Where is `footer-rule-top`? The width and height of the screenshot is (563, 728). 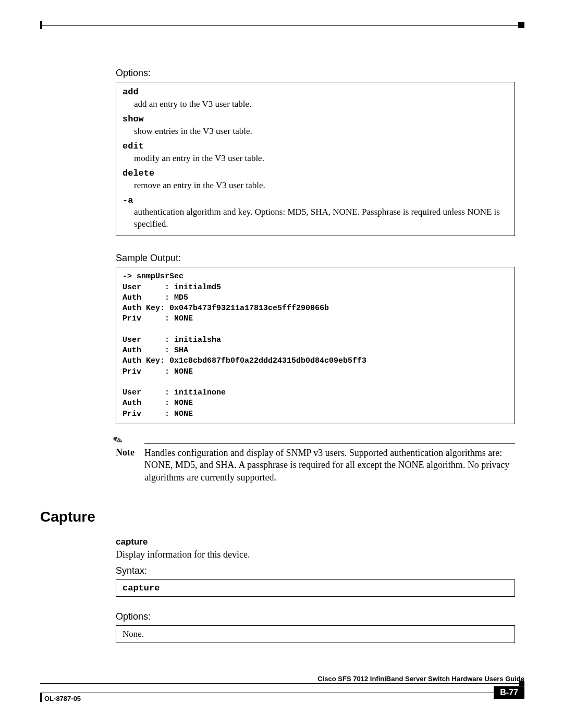
footer-rule-top is located at coordinates (283, 684).